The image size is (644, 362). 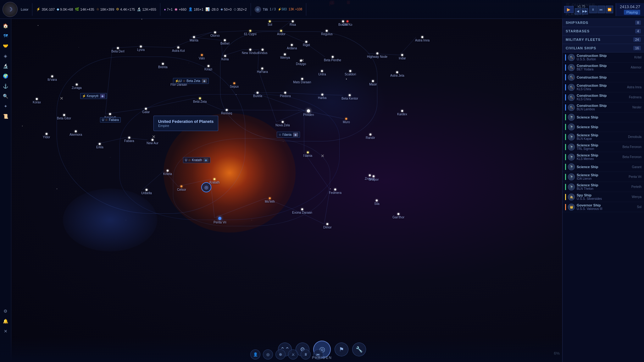 What do you see at coordinates (293, 354) in the screenshot?
I see `bottom-mini-btn-4: ⚔` at bounding box center [293, 354].